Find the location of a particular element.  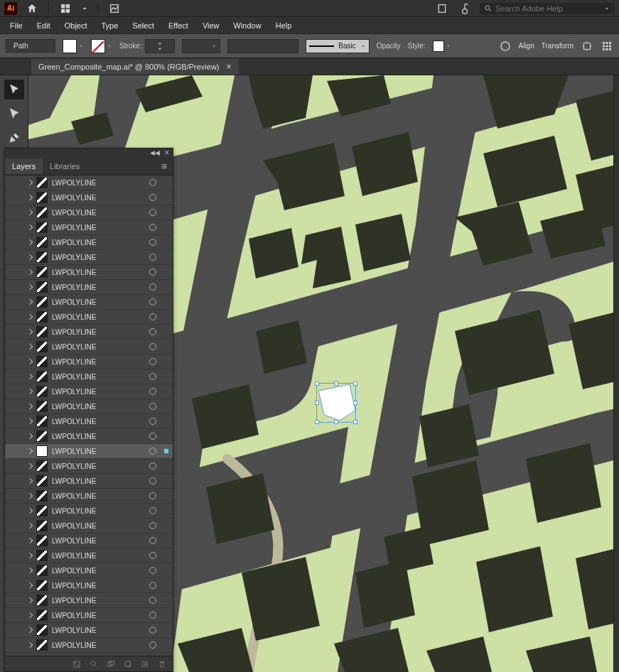

panel-menu-icon: ≡ is located at coordinates (164, 166).